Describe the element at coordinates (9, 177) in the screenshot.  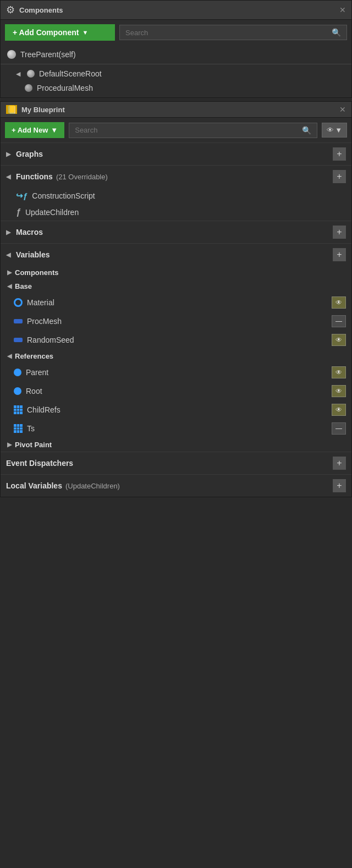
I see `functions-expand-icon: ◀` at that location.